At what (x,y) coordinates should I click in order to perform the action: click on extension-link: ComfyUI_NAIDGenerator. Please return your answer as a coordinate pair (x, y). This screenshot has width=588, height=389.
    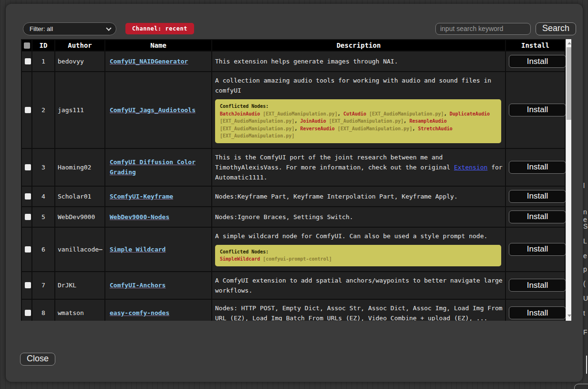
    Looking at the image, I should click on (149, 61).